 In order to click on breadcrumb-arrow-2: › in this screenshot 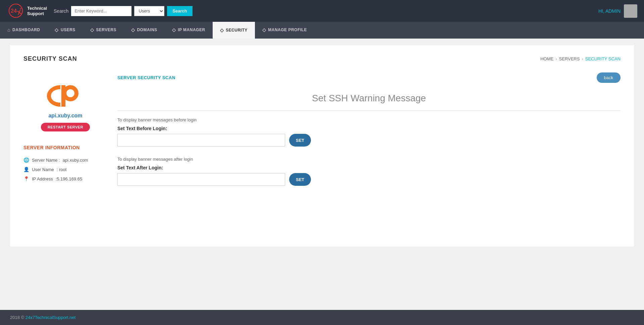, I will do `click(582, 59)`.